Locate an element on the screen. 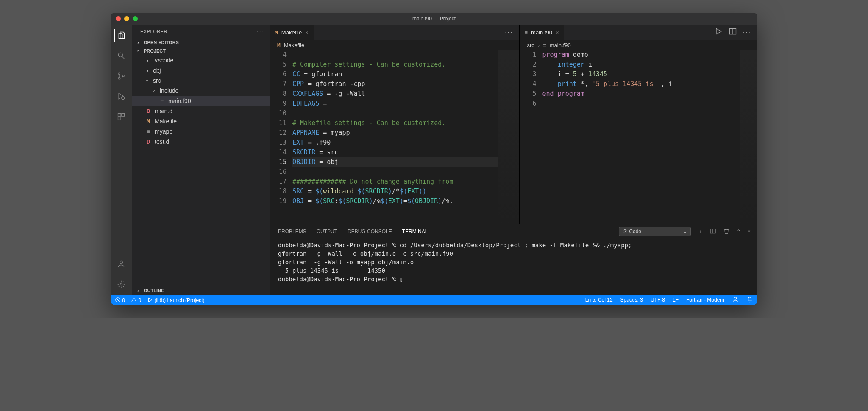 This screenshot has width=868, height=411. open-editors-section: › OPEN EDITORS is located at coordinates (201, 42).